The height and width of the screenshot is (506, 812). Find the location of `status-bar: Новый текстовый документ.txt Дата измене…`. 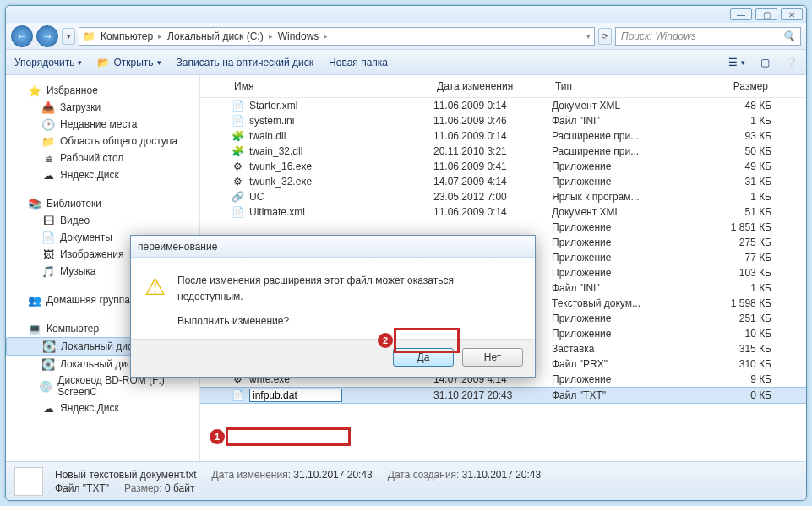

status-bar: Новый текстовый документ.txt Дата измене… is located at coordinates (406, 481).